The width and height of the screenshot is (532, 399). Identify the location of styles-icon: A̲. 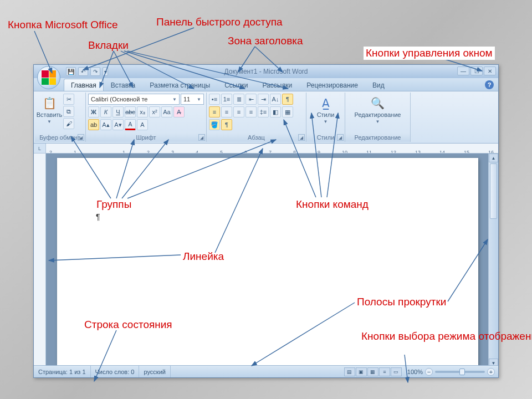
(326, 103).